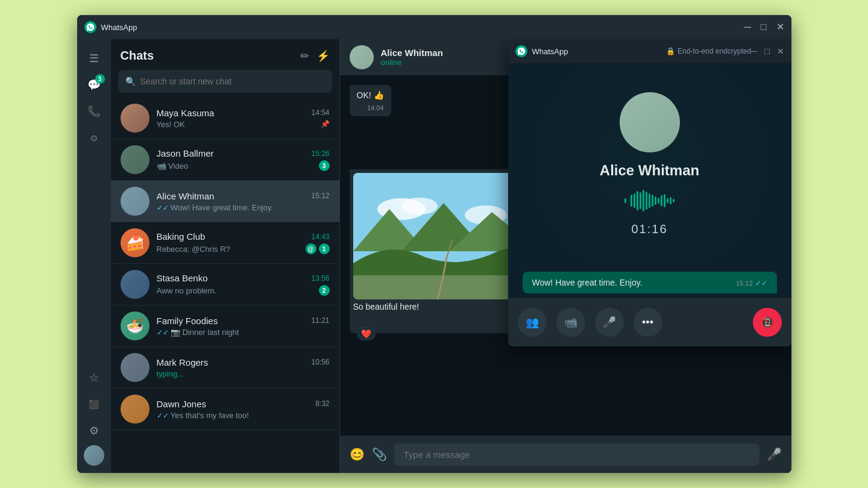 Image resolution: width=868 pixels, height=488 pixels. Describe the element at coordinates (135, 201) in the screenshot. I see `avatar-alice` at that location.